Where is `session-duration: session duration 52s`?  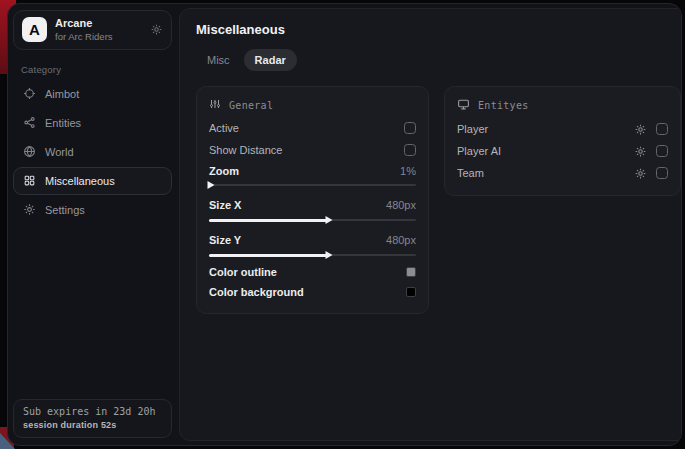 session-duration: session duration 52s is located at coordinates (92, 425).